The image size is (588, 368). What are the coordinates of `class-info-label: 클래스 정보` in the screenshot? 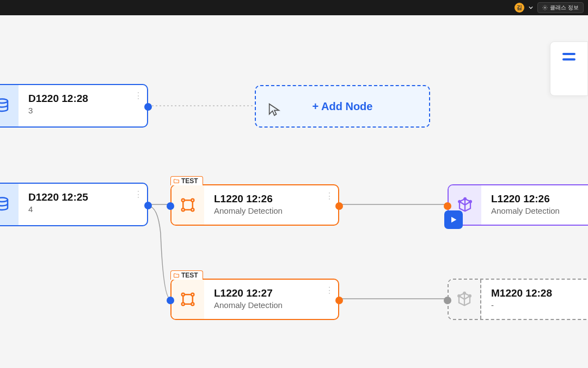 It's located at (564, 8).